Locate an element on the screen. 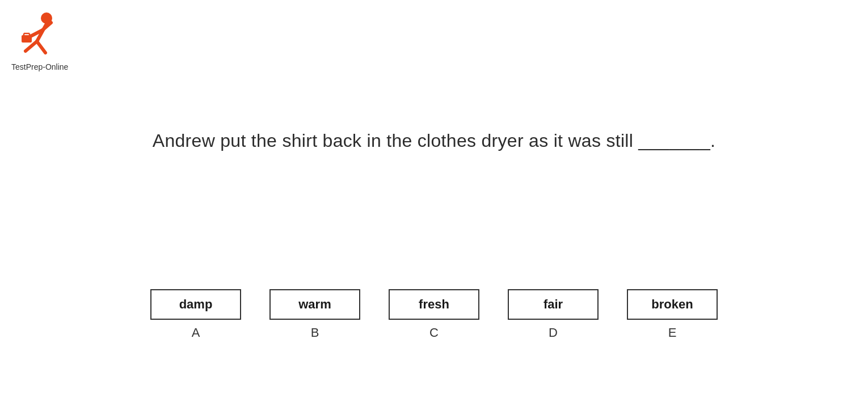 Image resolution: width=868 pixels, height=419 pixels. answer-box-b: warm is located at coordinates (315, 304).